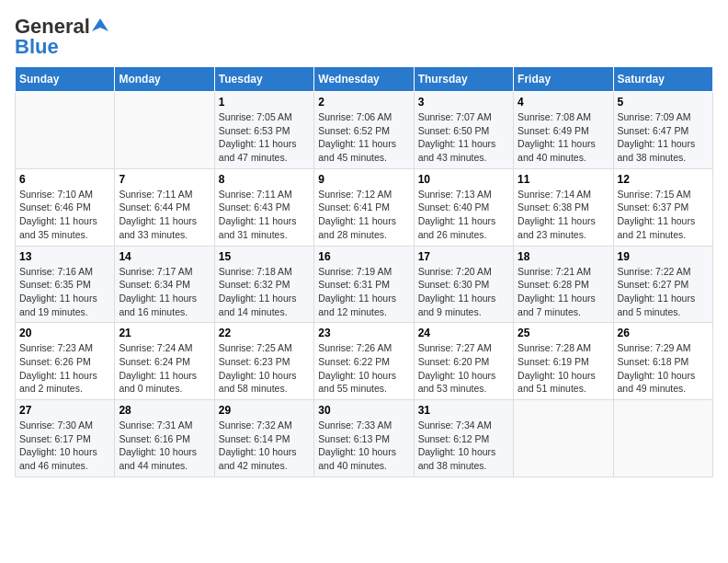 This screenshot has width=728, height=563. Describe the element at coordinates (165, 439) in the screenshot. I see `calendar-cell: 28Sunrise: 7:31 AM Sunset: 6:16 PM Dayli…` at that location.